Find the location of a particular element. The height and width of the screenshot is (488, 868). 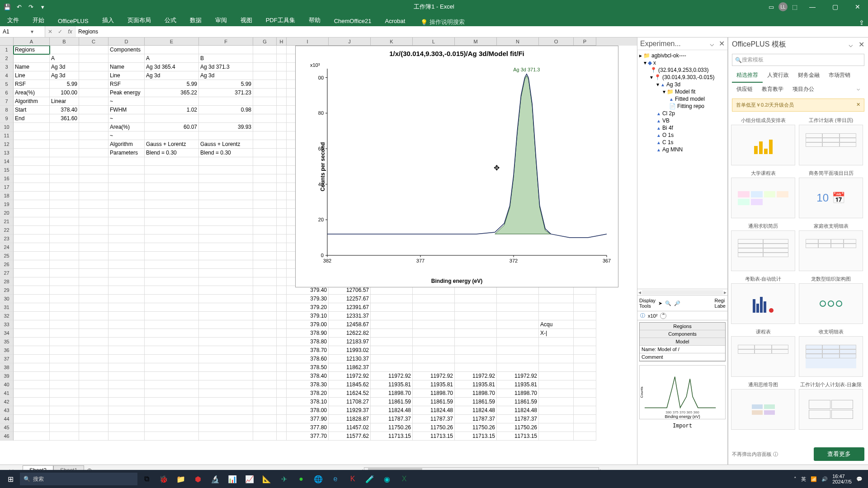

cell: 378.90 is located at coordinates (307, 333).